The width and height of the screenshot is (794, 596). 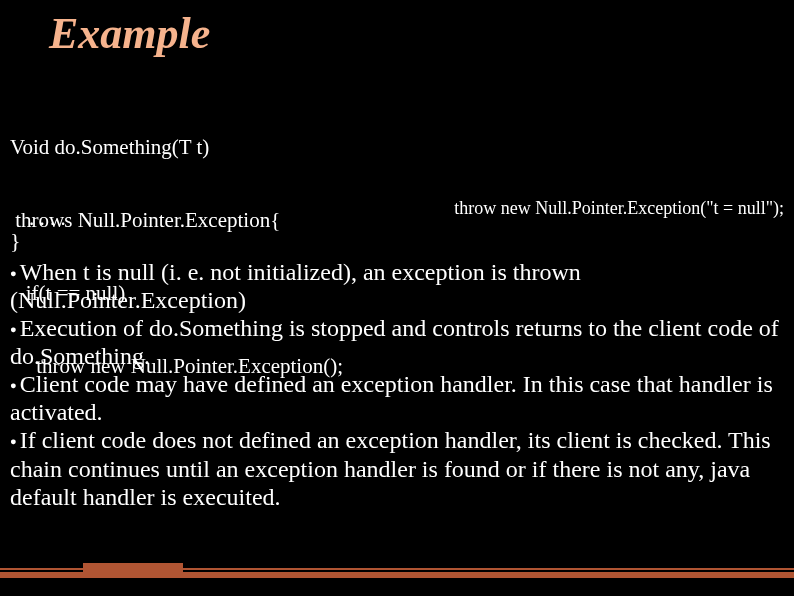 I want to click on code-ellipsis: . . . ., so click(x=48, y=218).